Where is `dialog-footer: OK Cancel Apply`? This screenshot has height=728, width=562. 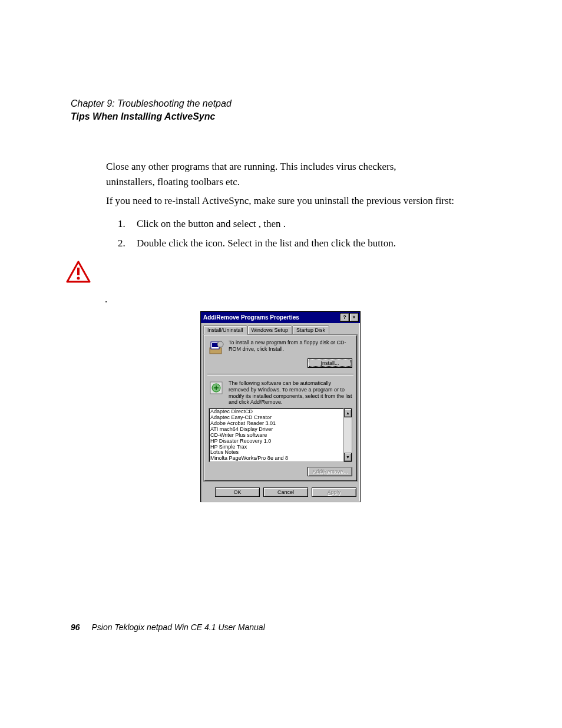
dialog-footer: OK Cancel Apply is located at coordinates (280, 493).